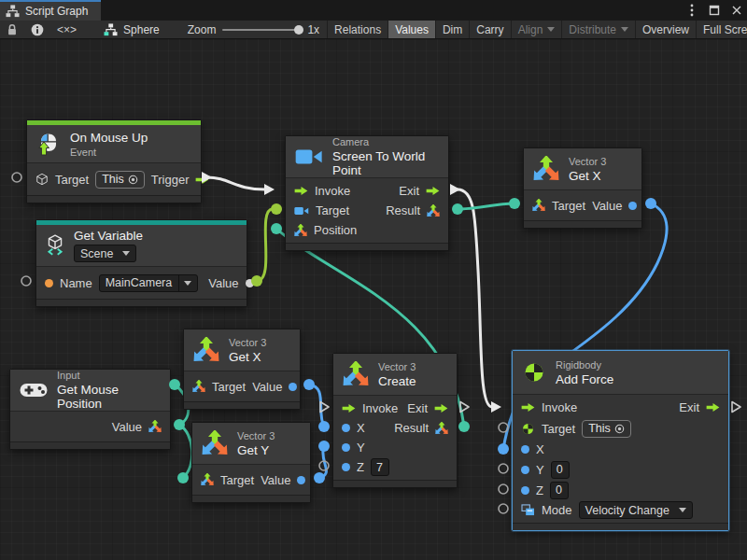  What do you see at coordinates (398, 381) in the screenshot?
I see `node-title: Create` at bounding box center [398, 381].